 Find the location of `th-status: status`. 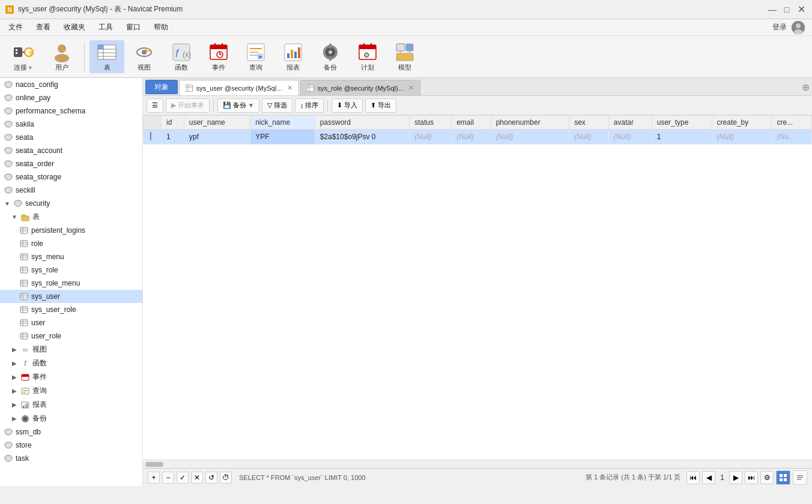

th-status: status is located at coordinates (430, 122).